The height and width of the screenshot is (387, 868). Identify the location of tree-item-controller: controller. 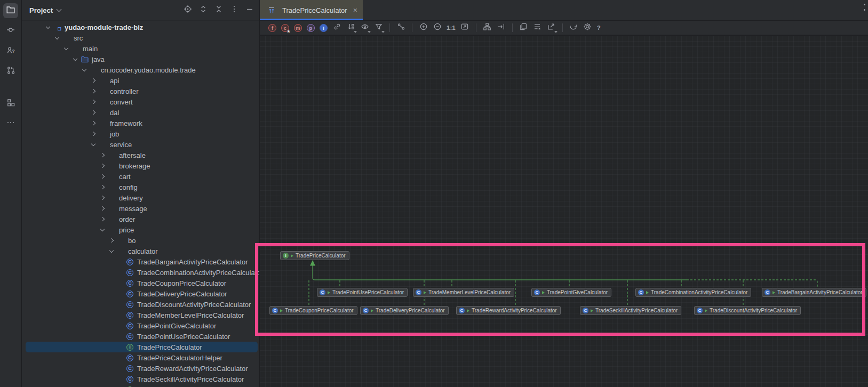
(141, 91).